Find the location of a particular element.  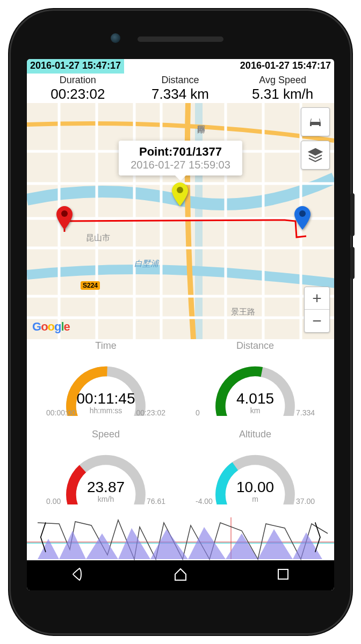

google-logo: Google is located at coordinates (51, 327).